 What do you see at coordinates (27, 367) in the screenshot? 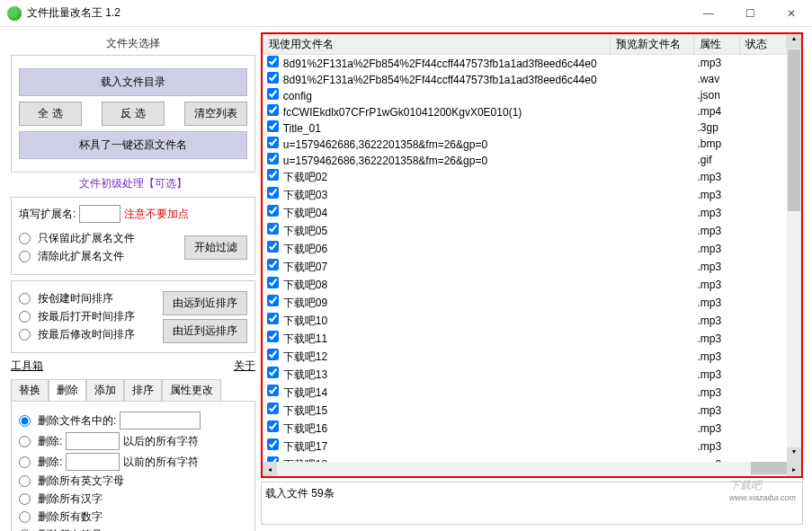
I see `toolbox-link: 工具箱` at bounding box center [27, 367].